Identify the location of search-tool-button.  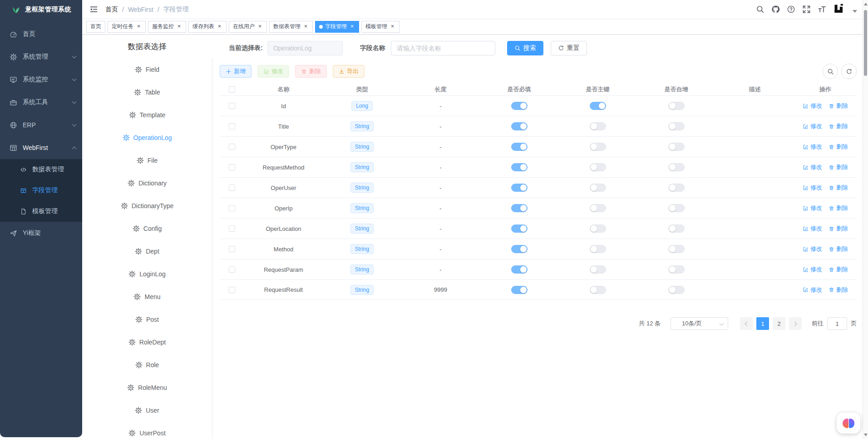
(830, 71).